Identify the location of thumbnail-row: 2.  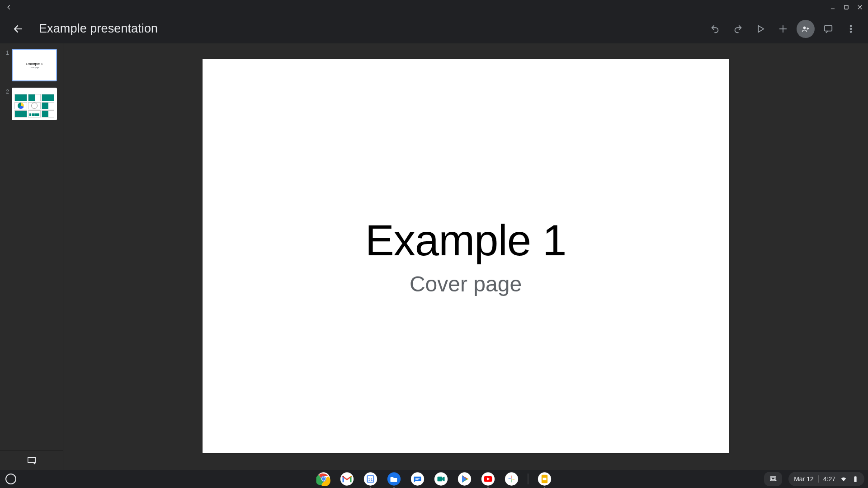
(32, 104).